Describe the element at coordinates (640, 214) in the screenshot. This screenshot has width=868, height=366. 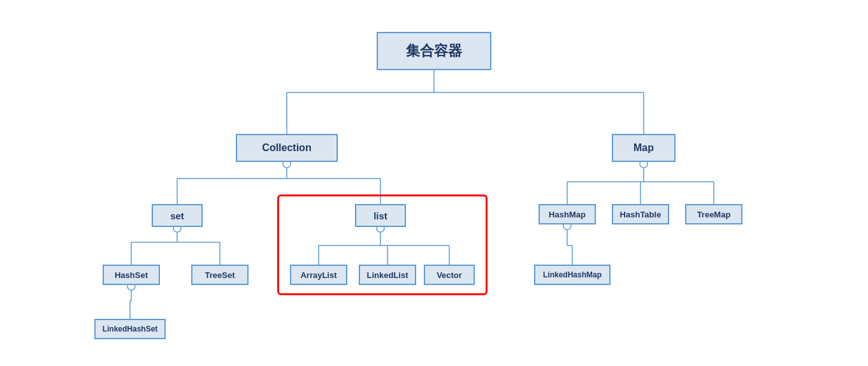
I see `node-hashtable: HashTable` at that location.